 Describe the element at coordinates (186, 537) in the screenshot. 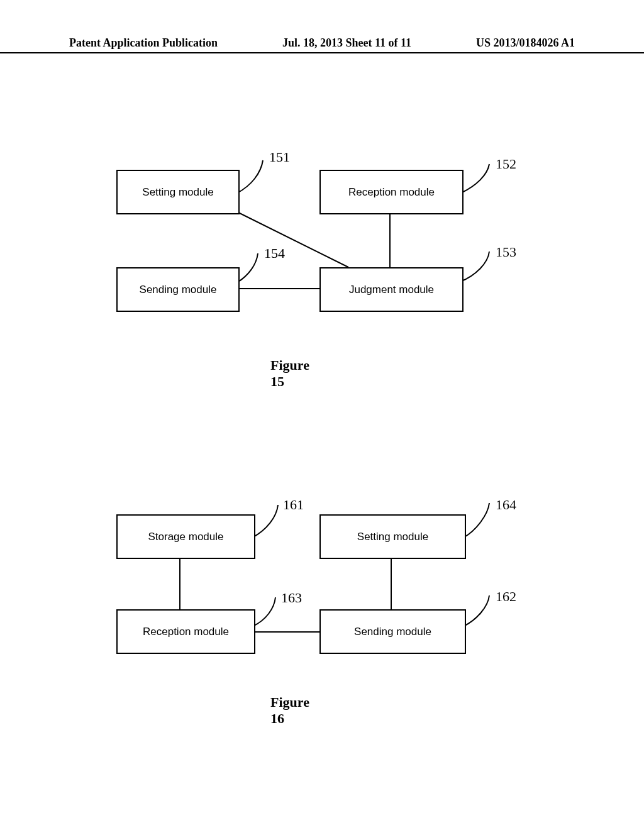

I see `box-label: Storage module` at that location.